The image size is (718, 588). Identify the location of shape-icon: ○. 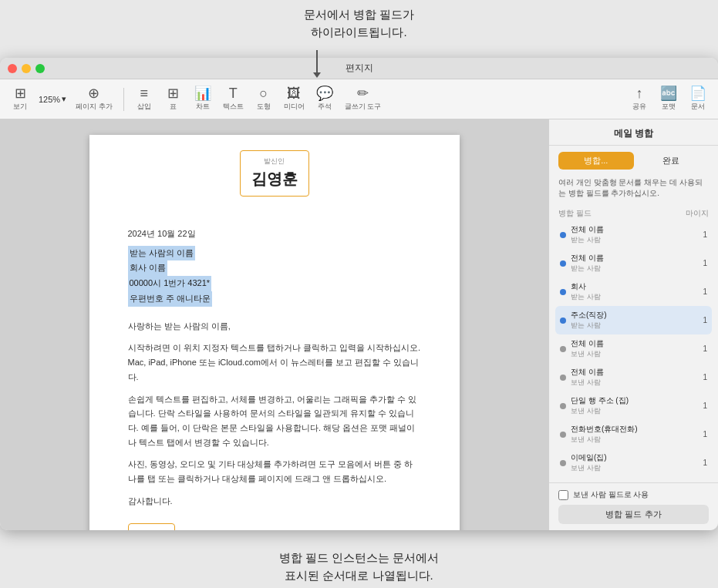
(264, 93).